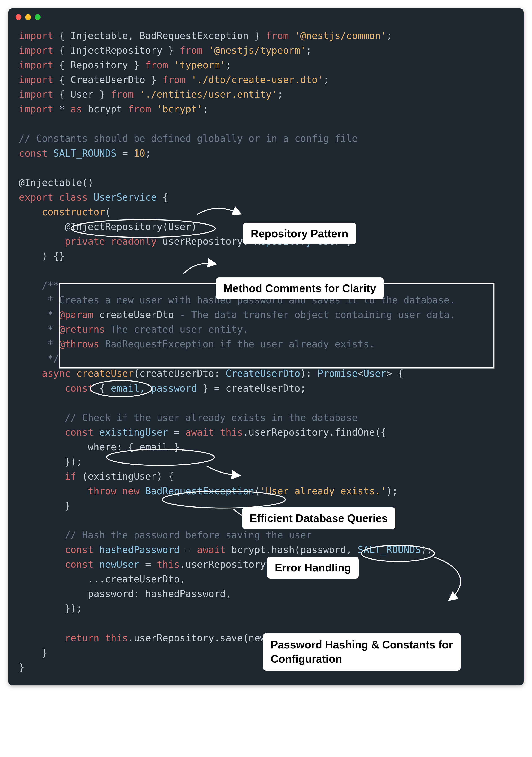 The width and height of the screenshot is (532, 757). I want to click on var-name: existingUser, so click(134, 433).